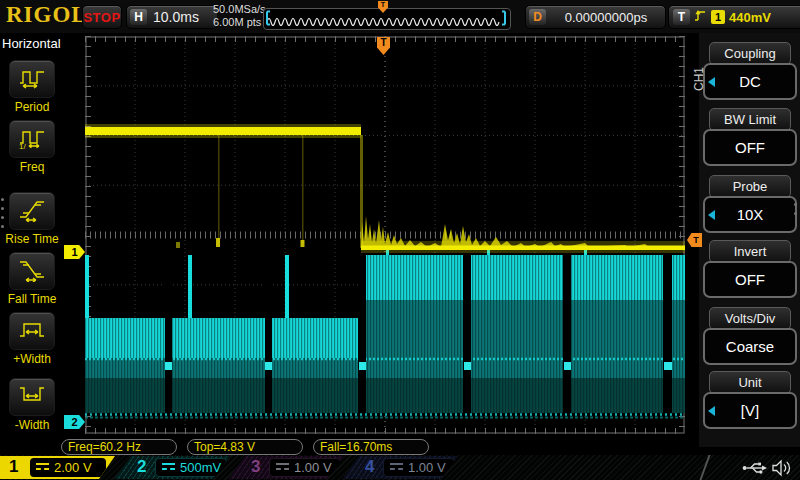 The image size is (800, 480). Describe the element at coordinates (756, 470) in the screenshot. I see `usb-icon` at that location.